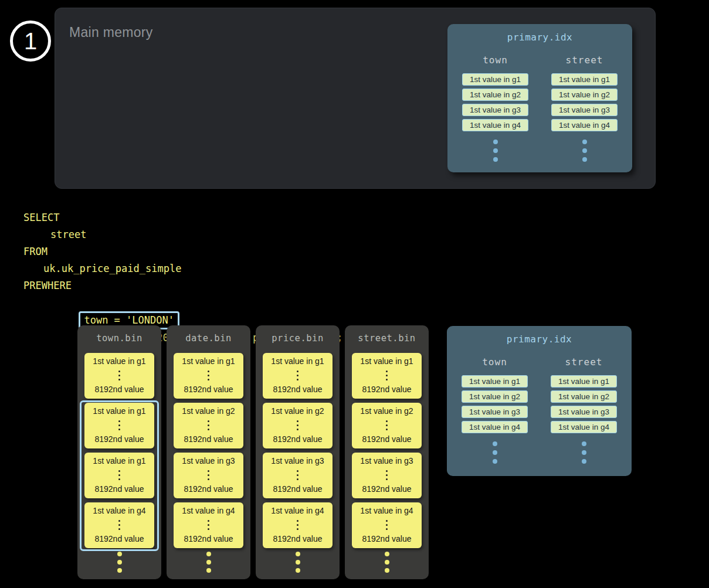  Describe the element at coordinates (183, 286) in the screenshot. I see `sql-line-prewhere: PREWHERE` at that location.